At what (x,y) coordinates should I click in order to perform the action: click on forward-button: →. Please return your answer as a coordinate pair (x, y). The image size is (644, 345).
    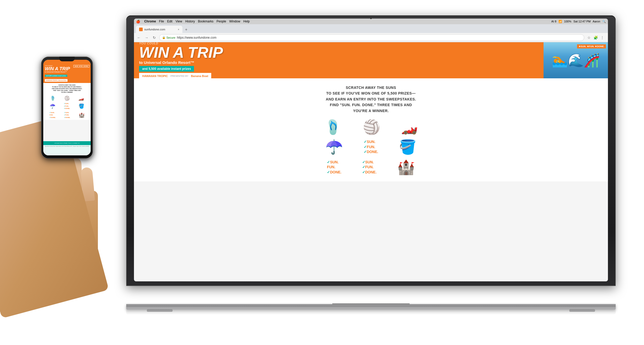
    Looking at the image, I should click on (147, 38).